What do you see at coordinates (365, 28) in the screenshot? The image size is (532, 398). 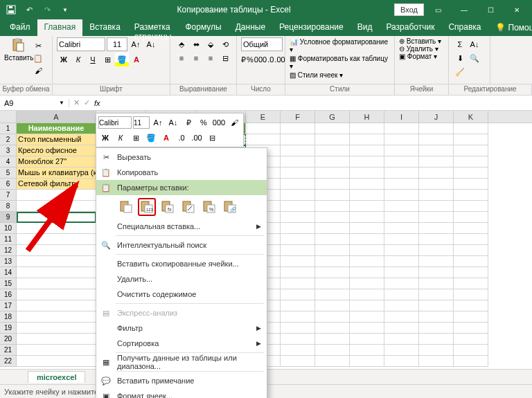 I see `tab-view: Вид` at bounding box center [365, 28].